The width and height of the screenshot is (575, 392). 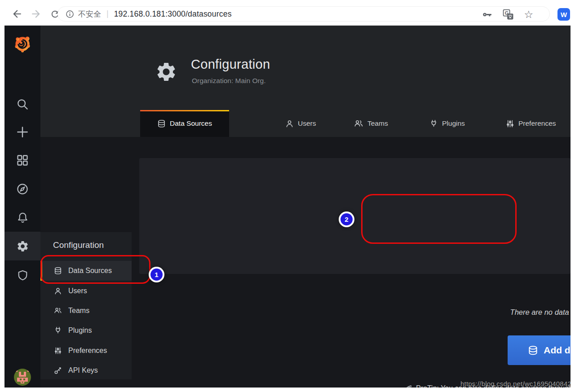 I want to click on empty-state-message: There are no data sources defined yet, so click(x=532, y=313).